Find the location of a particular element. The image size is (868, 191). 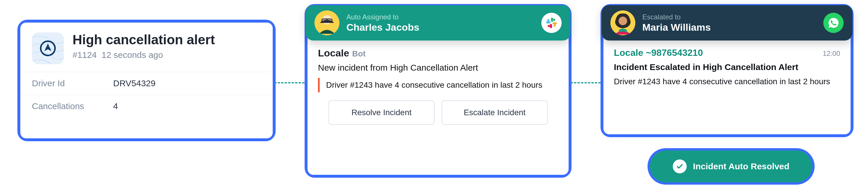

alert-age: 12 seconds ago is located at coordinates (132, 55).